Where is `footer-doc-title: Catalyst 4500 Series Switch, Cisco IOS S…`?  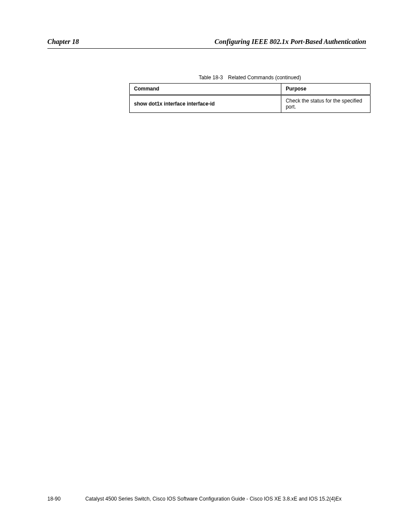
footer-doc-title: Catalyst 4500 Series Switch, Cisco IOS S… is located at coordinates (214, 499).